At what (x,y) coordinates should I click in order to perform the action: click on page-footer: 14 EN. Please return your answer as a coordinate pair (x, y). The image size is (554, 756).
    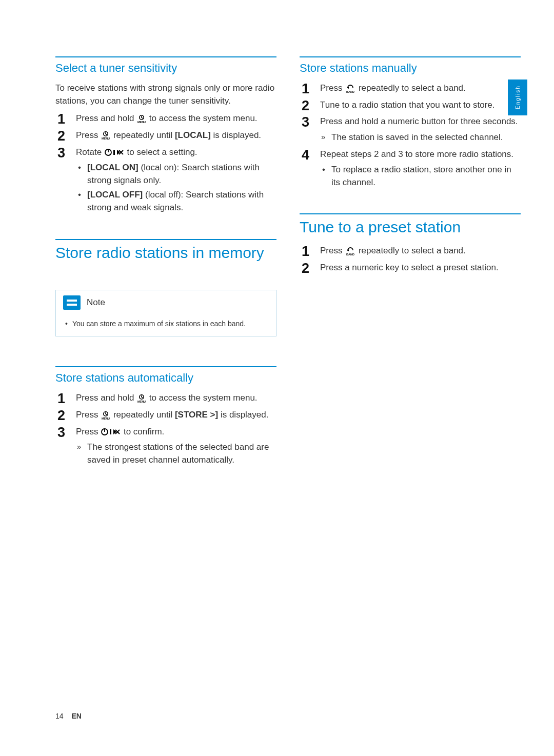
    Looking at the image, I should click on (69, 716).